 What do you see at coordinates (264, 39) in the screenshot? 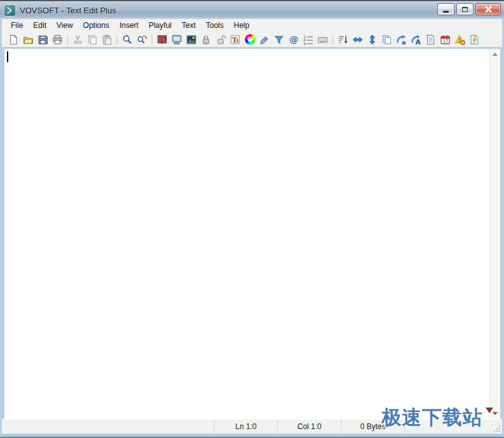
I see `eraser-button` at bounding box center [264, 39].